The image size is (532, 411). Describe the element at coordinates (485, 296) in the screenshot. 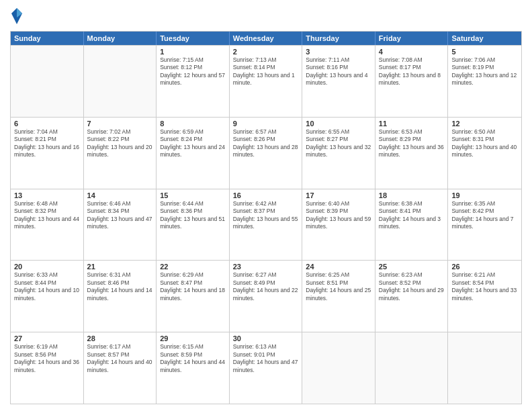

I see `calendar-cell: 26Sunrise: 6:21 AM Sunset: 8:54 PM Dayli…` at that location.